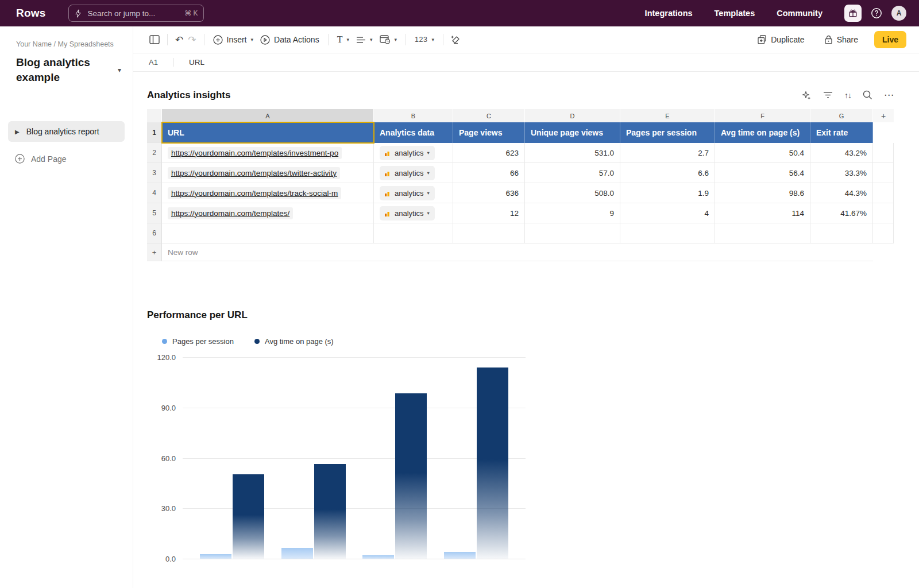 The width and height of the screenshot is (919, 588). I want to click on avatar: A, so click(899, 13).